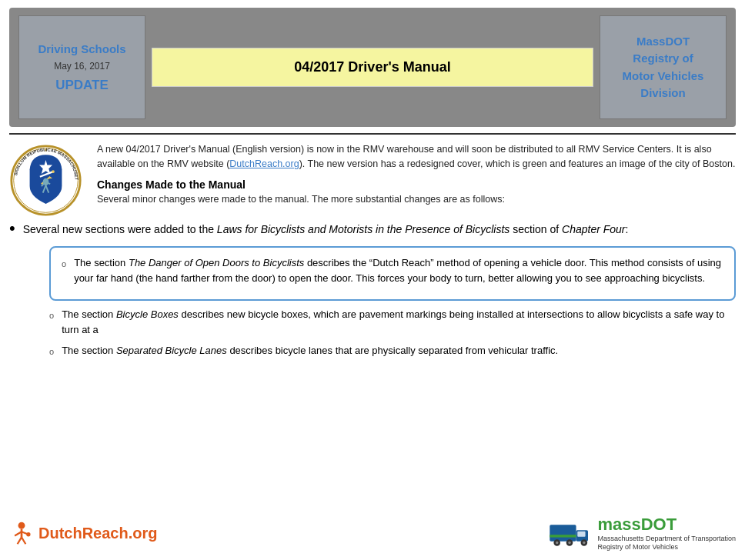 Image resolution: width=745 pixels, height=560 pixels. Describe the element at coordinates (82, 85) in the screenshot. I see `update-label: UPDATE` at that location.